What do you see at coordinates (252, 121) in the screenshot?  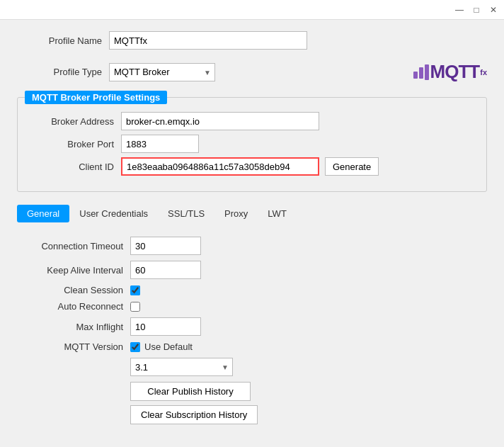 I see `broker-address-row: Broker Address` at bounding box center [252, 121].